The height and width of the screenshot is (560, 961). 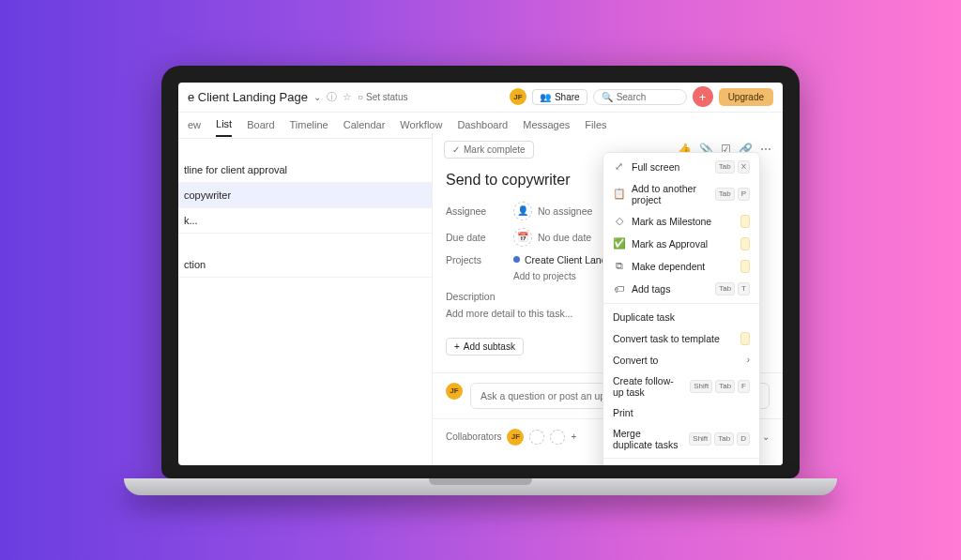 I want to click on menu-merge: Merge duplicate tasksShiftTabD, so click(x=681, y=439).